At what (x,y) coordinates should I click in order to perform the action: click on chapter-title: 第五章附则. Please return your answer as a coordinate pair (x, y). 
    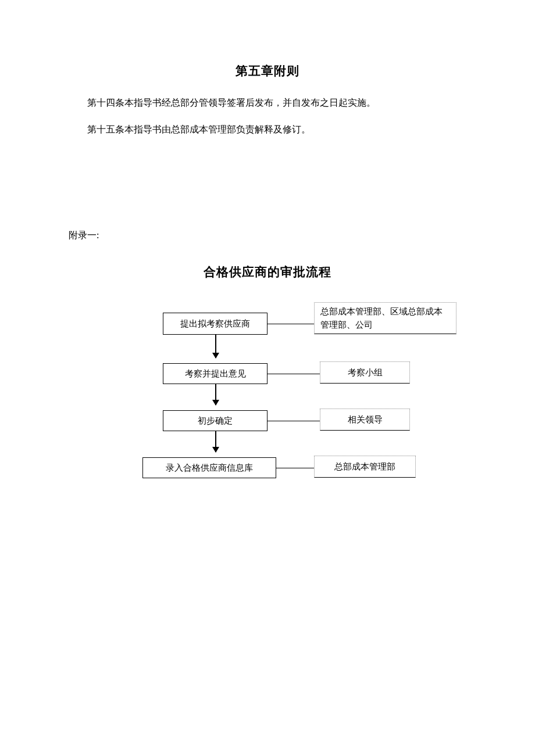
    Looking at the image, I should click on (268, 71).